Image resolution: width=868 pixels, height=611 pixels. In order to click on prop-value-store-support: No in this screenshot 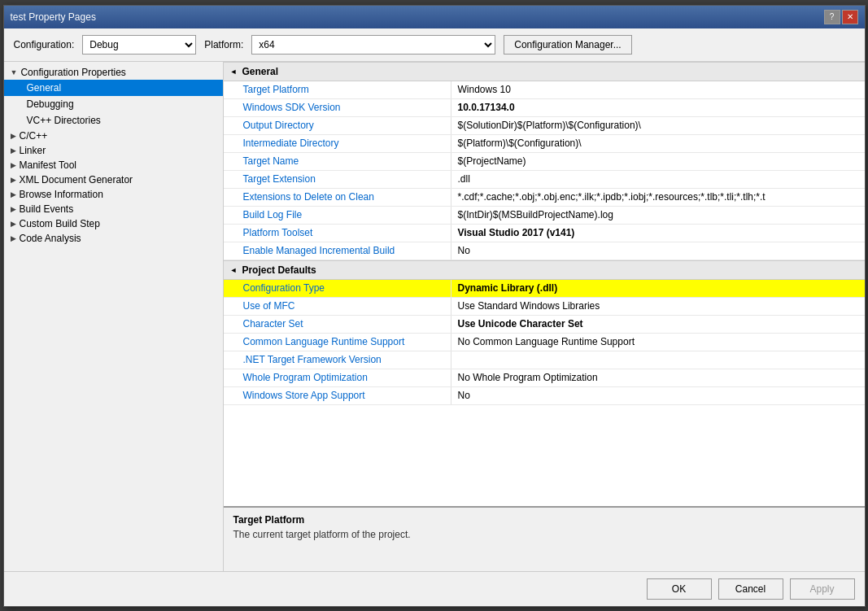, I will do `click(658, 395)`.